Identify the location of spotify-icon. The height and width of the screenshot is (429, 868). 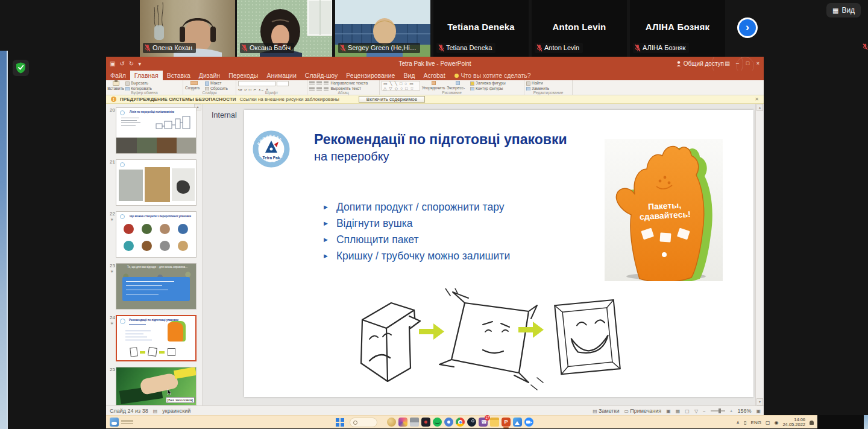
(438, 422).